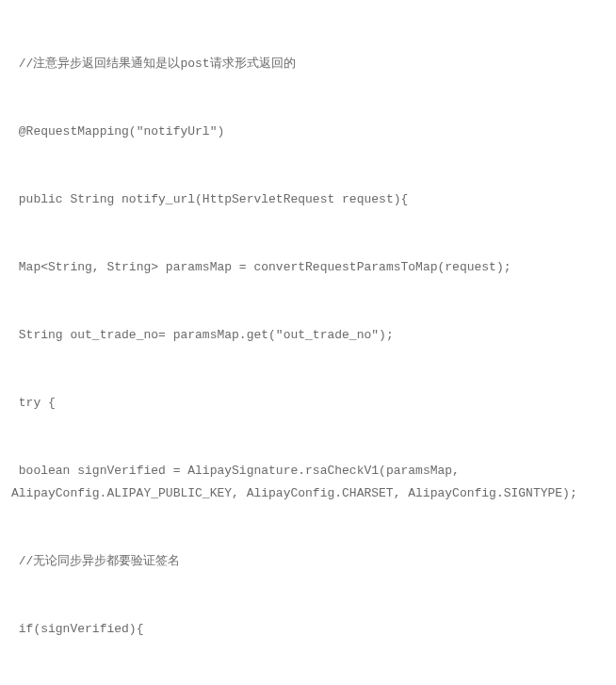 This screenshot has height=685, width=616. Describe the element at coordinates (308, 335) in the screenshot. I see `code-line: String out_trade_no= paramsMap.get("out_…` at that location.